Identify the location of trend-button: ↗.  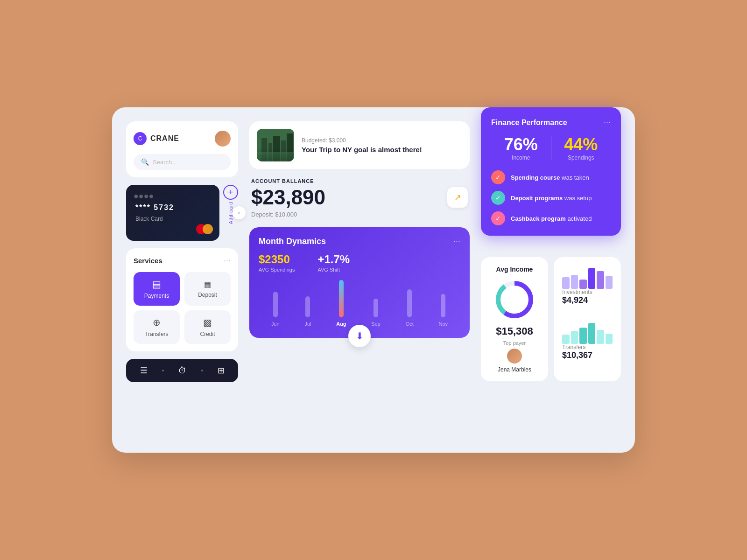
(458, 197).